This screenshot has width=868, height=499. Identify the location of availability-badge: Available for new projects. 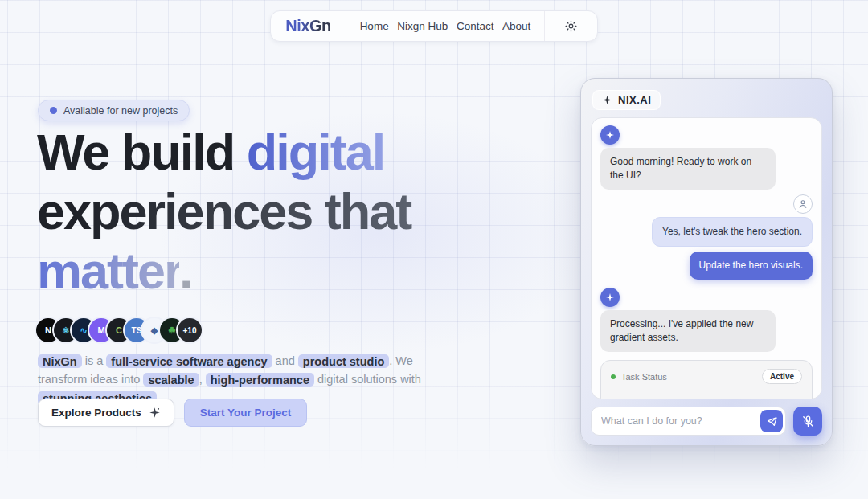
(114, 111).